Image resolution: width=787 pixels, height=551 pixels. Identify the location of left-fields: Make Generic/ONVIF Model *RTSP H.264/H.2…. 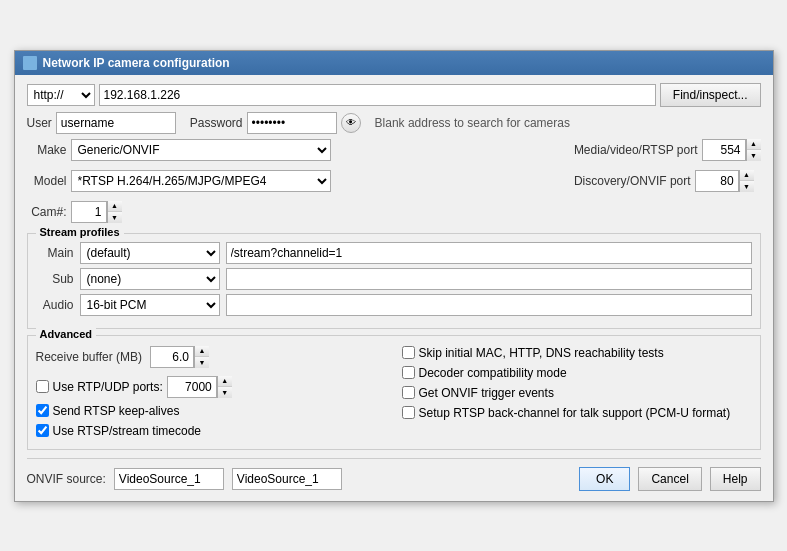
(292, 184).